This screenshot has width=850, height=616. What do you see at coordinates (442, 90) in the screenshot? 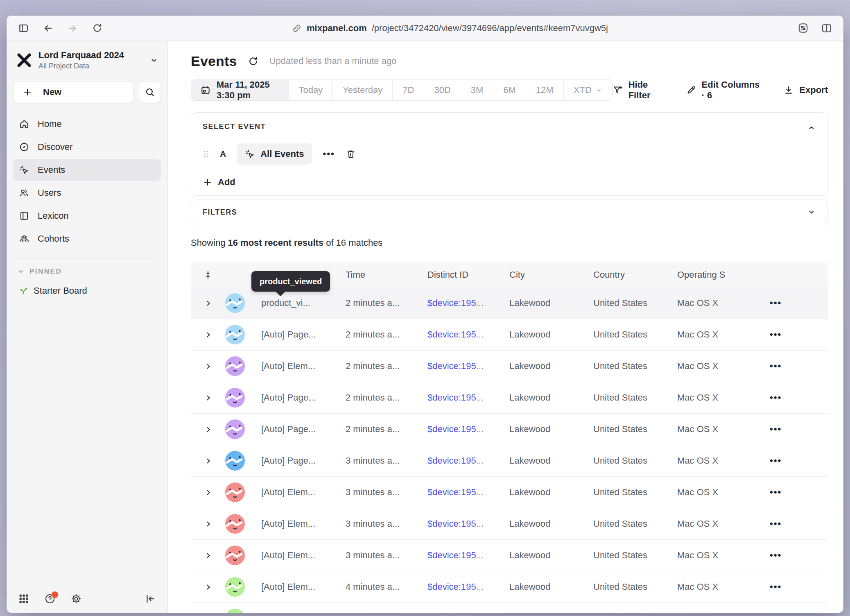
I see `range-30d: 30D` at bounding box center [442, 90].